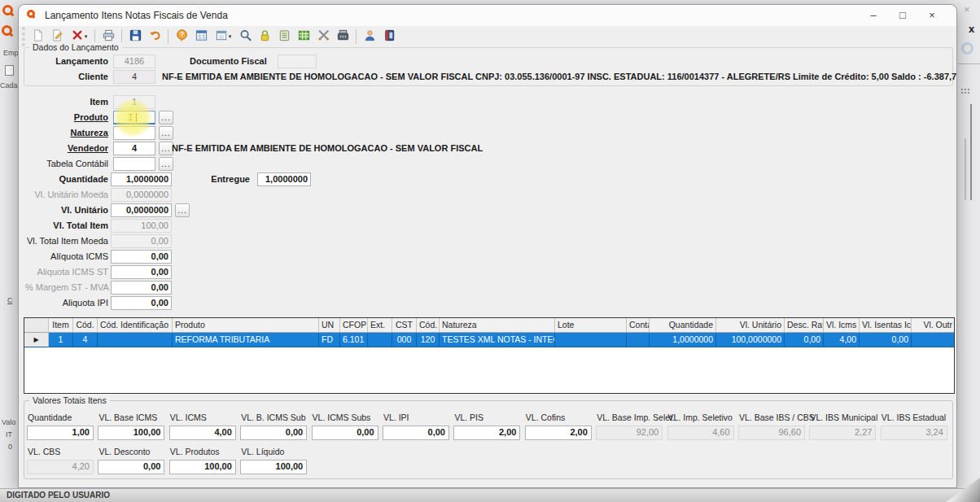 The height and width of the screenshot is (502, 980). What do you see at coordinates (223, 37) in the screenshot?
I see `window-dropdown-button: ▾` at bounding box center [223, 37].